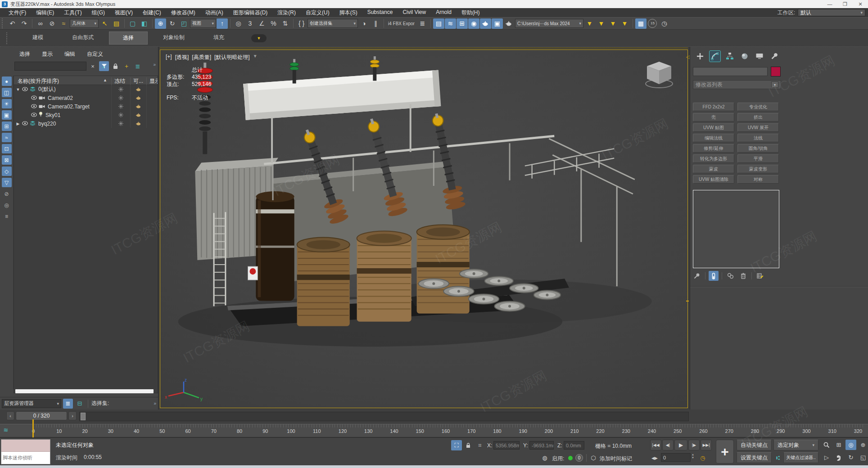 The image size is (868, 468). What do you see at coordinates (549, 23) in the screenshot?
I see `project-folder-dropdown: C:\Users\nj⋯ds Max 2024▾` at bounding box center [549, 23].